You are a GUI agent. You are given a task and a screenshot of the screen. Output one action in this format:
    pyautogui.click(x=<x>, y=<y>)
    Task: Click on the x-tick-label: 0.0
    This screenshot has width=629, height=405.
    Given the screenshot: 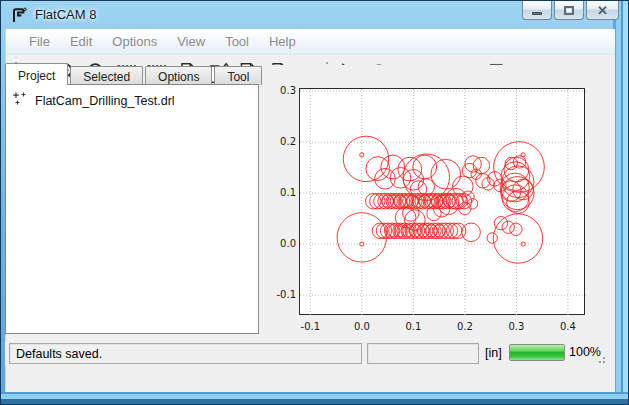 What is the action you would take?
    pyautogui.click(x=362, y=326)
    